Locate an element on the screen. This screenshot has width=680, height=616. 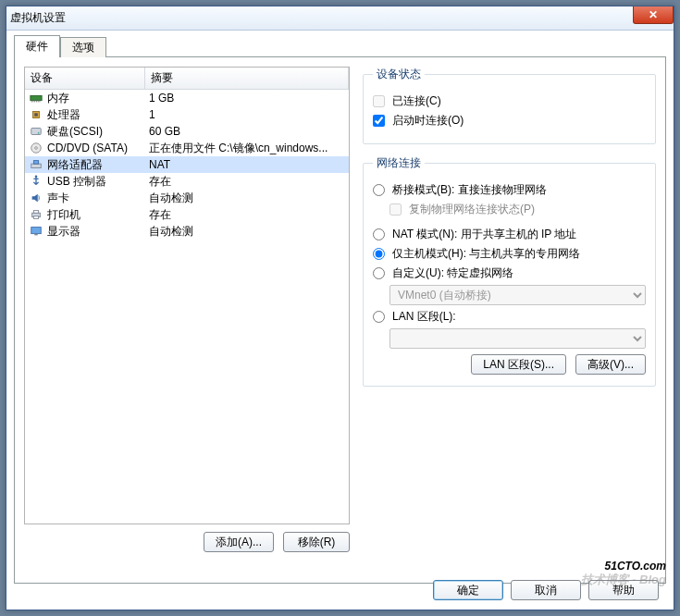
device-summary: 60 GB is located at coordinates (247, 131).